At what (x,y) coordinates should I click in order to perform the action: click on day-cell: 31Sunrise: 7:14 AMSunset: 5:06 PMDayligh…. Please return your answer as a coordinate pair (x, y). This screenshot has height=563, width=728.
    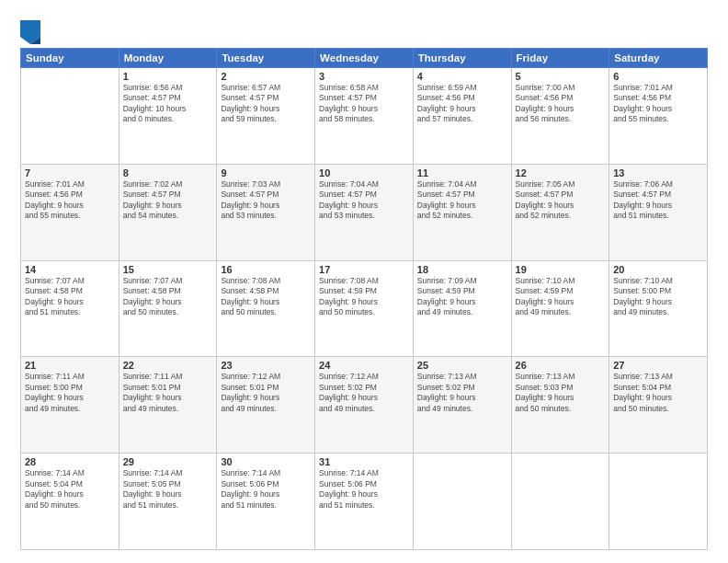
    Looking at the image, I should click on (364, 502).